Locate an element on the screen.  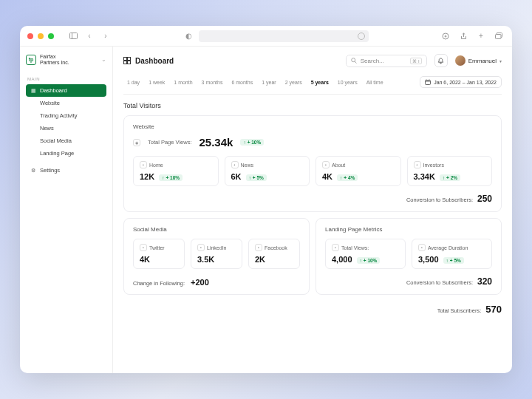
stat-value: 3,500 is located at coordinates (429, 259).